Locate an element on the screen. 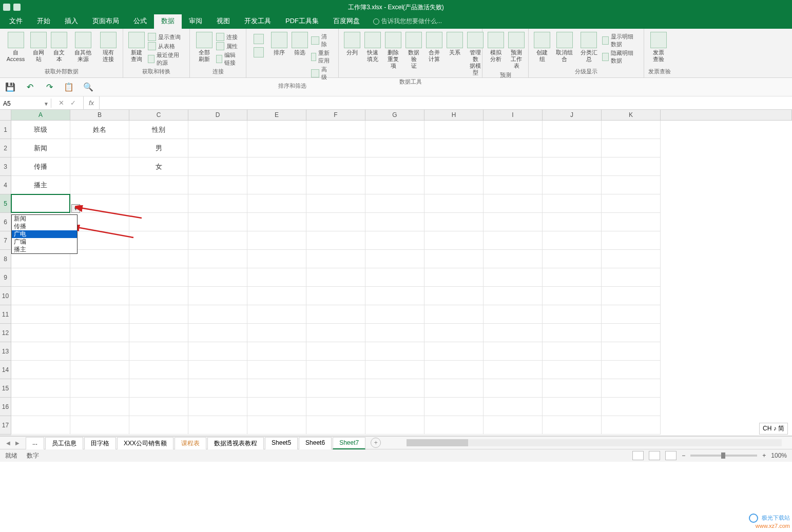 This screenshot has height=532, width=792. col-header-A: A is located at coordinates (41, 115).